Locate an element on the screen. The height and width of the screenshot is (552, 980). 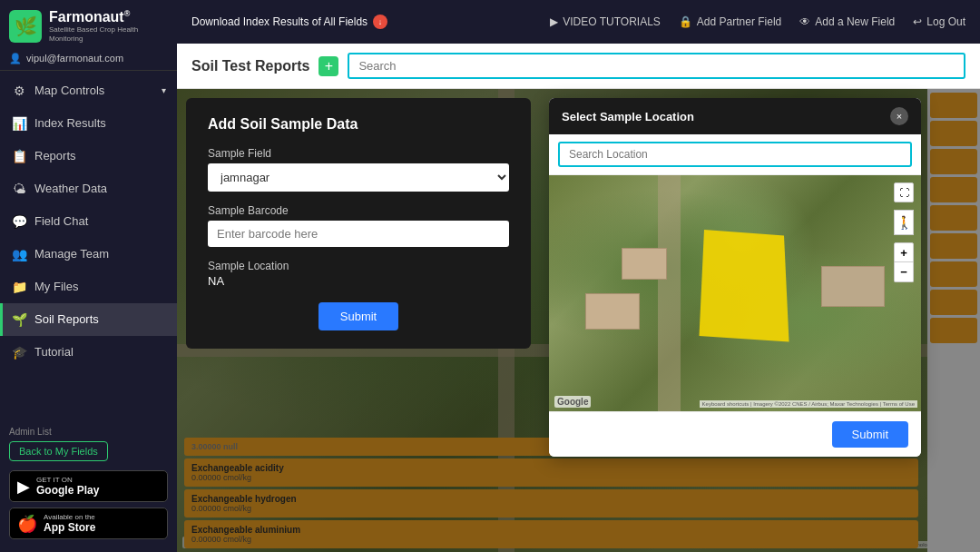
location-search-input is located at coordinates (735, 154).